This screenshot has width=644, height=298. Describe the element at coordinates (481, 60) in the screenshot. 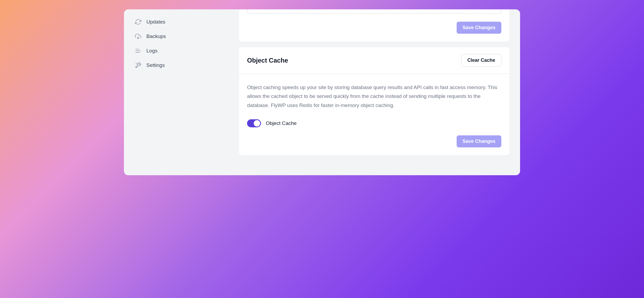

I see `clear-cache-button: Clear Cache` at that location.